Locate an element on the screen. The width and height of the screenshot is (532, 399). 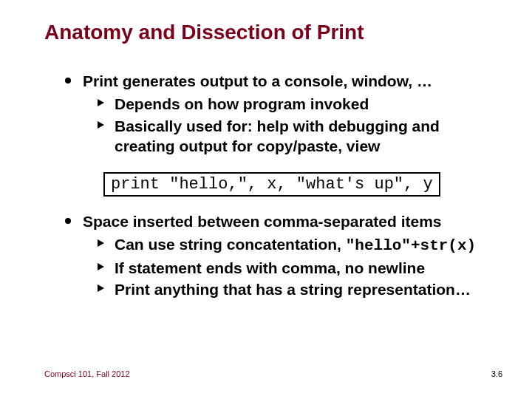
code-inline: "hello"+str(x) is located at coordinates (411, 245).